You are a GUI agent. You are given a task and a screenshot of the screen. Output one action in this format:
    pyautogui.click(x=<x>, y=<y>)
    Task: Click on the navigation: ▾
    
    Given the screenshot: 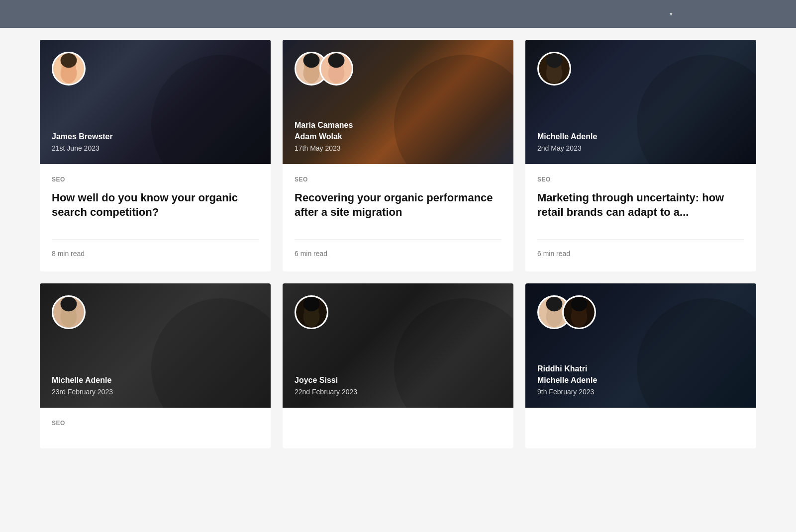 What is the action you would take?
    pyautogui.click(x=398, y=14)
    